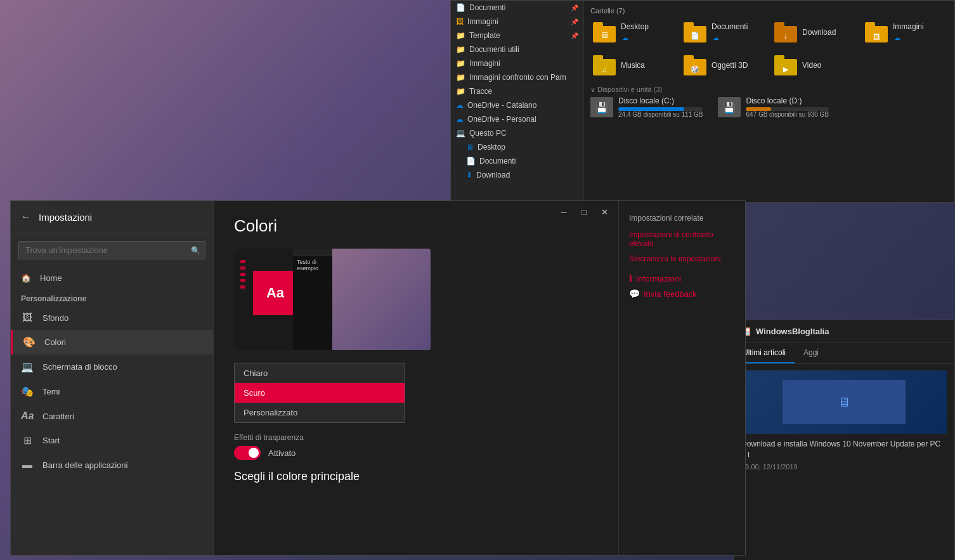 This screenshot has width=955, height=560. I want to click on folder-name: Download, so click(819, 32).